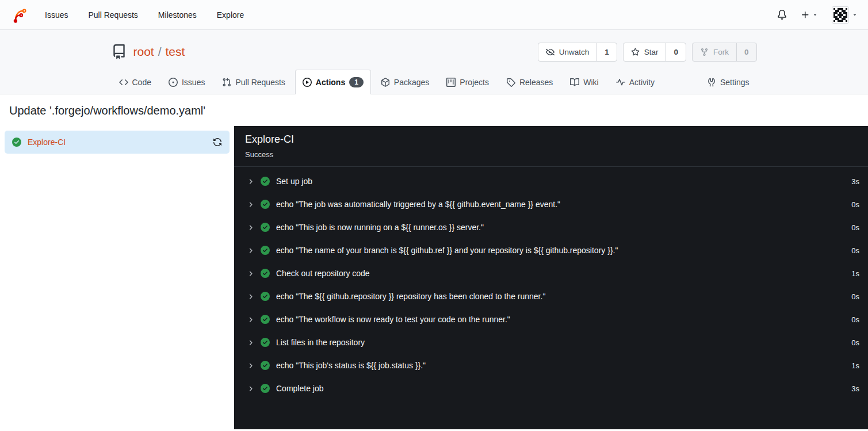 The height and width of the screenshot is (431, 868). Describe the element at coordinates (47, 142) in the screenshot. I see `job-name-label: Explore-CI` at that location.